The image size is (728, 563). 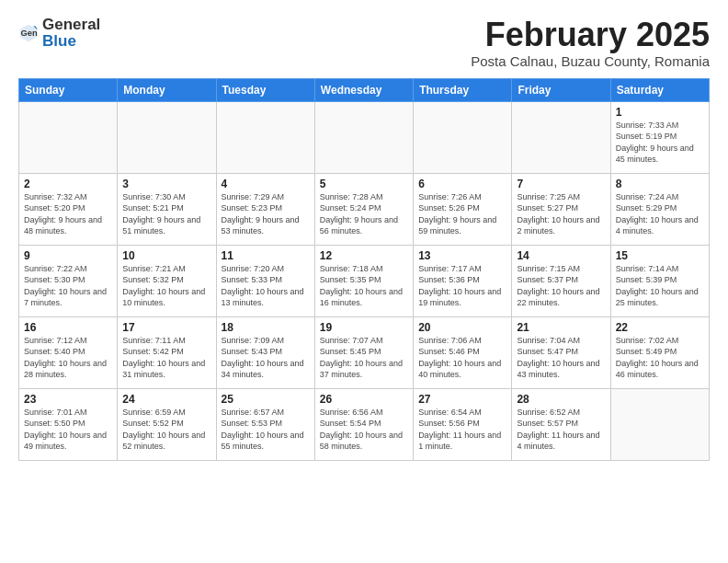 What do you see at coordinates (660, 214) in the screenshot?
I see `day-info: Sunrise: 7:24 AM Sunset: 5:29 PM Dayligh…` at bounding box center [660, 214].